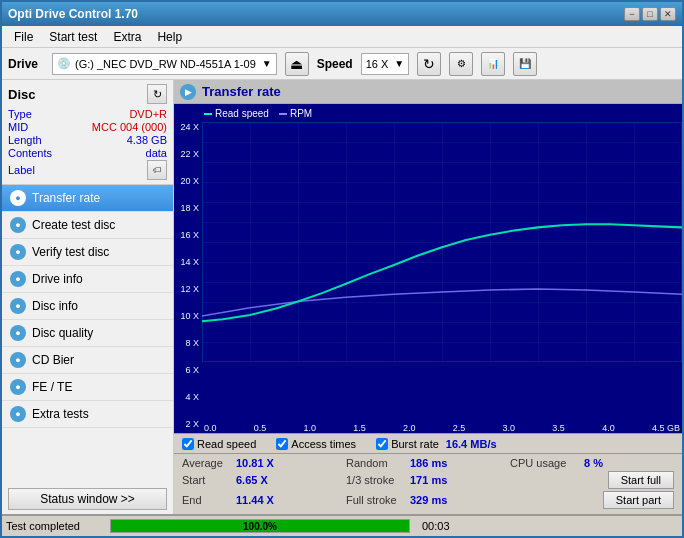 The height and width of the screenshot is (538, 684). What do you see at coordinates (428, 500) in the screenshot?
I see `stat-group-full-stroke: Full stroke 329 ms` at bounding box center [428, 500].